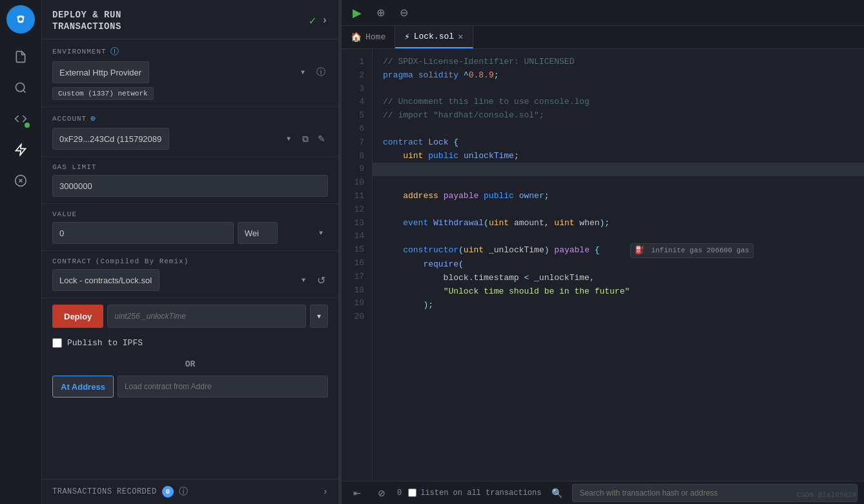 This screenshot has height=504, width=864. I want to click on zoom-out-button: ⊖, so click(404, 13).